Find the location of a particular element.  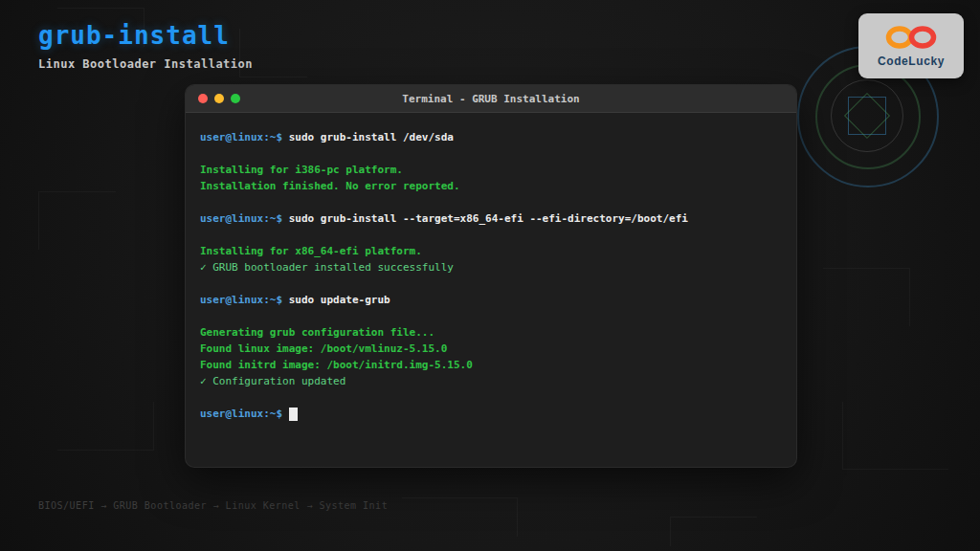

terminal-command-text: sudo grub-install /dev/sda is located at coordinates (371, 138).